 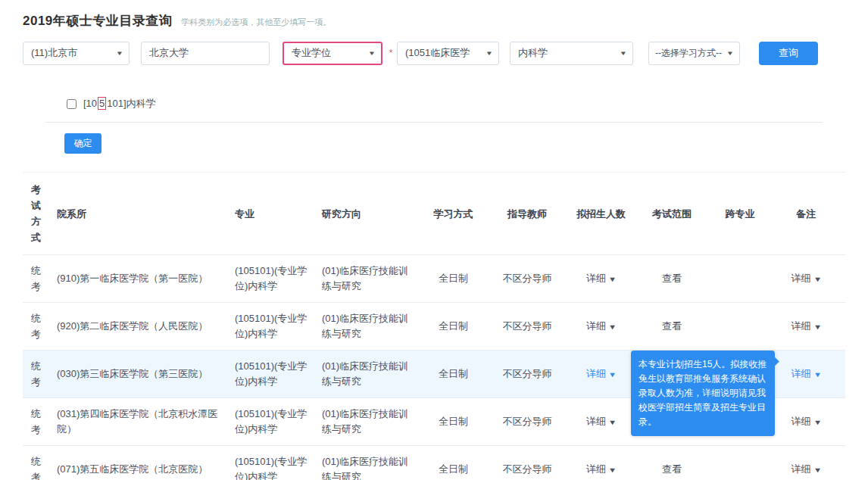 I want to click on highlighted-digit: 5, so click(x=101, y=103).